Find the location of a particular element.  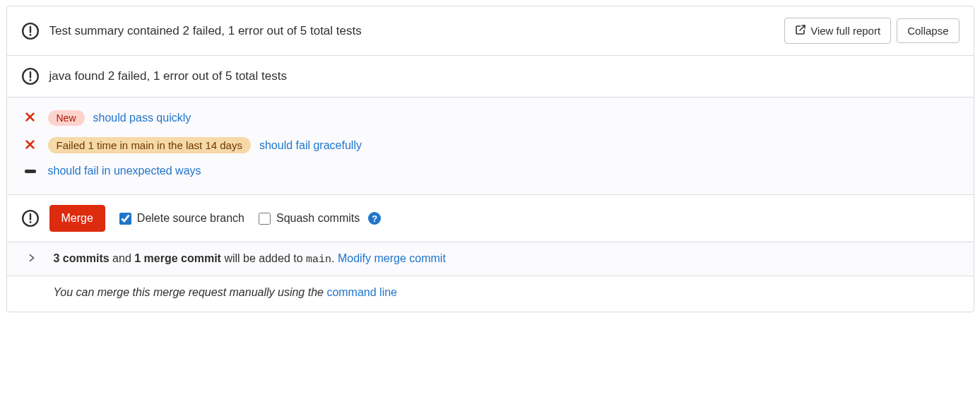

squash-checkbox is located at coordinates (264, 219).